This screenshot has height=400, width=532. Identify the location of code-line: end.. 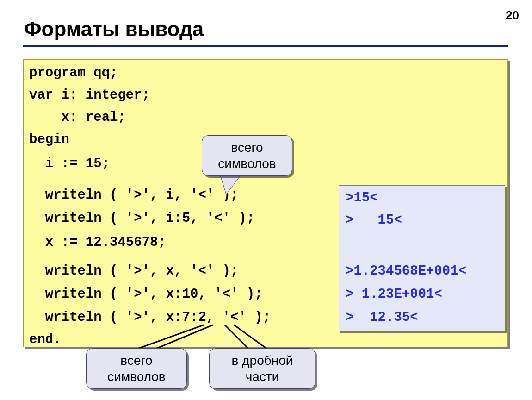
(45, 340).